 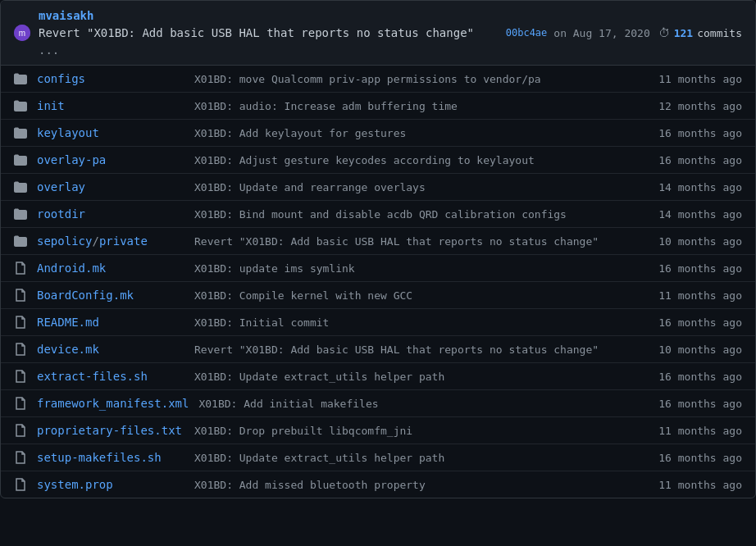 I want to click on header-dots: ..., so click(x=49, y=50).